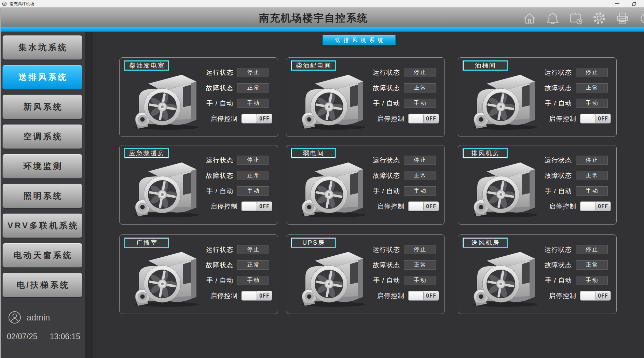 The image size is (644, 358). Describe the element at coordinates (553, 18) in the screenshot. I see `alarm-bell-icon` at that location.